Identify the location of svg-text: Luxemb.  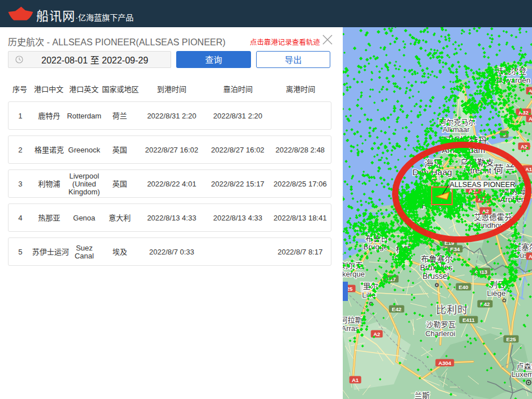
(522, 374).